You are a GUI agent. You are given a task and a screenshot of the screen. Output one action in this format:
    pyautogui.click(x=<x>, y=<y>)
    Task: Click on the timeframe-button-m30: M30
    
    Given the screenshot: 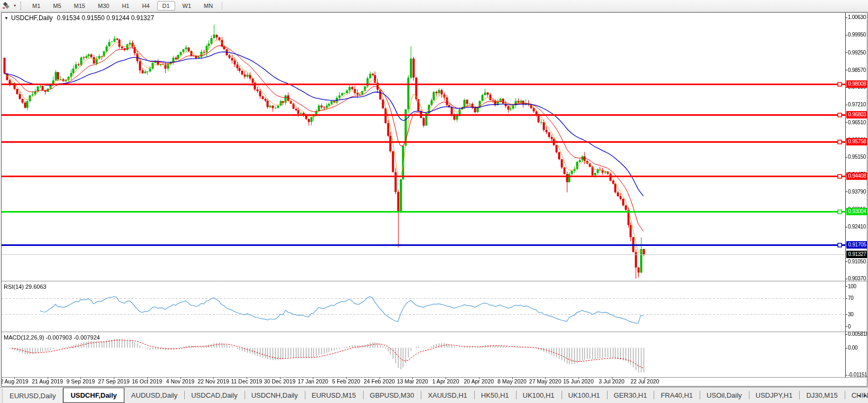 What is the action you would take?
    pyautogui.click(x=104, y=6)
    